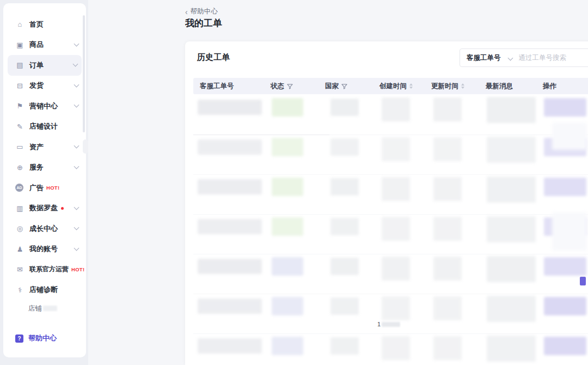  Describe the element at coordinates (45, 65) in the screenshot. I see `sidebar-item-orders: ▤ 订单` at that location.